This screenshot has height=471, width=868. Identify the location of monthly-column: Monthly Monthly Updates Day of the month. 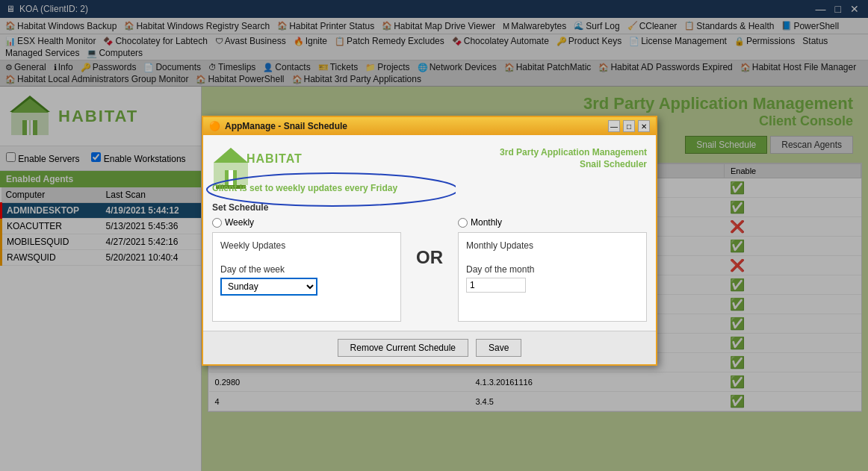
(553, 269).